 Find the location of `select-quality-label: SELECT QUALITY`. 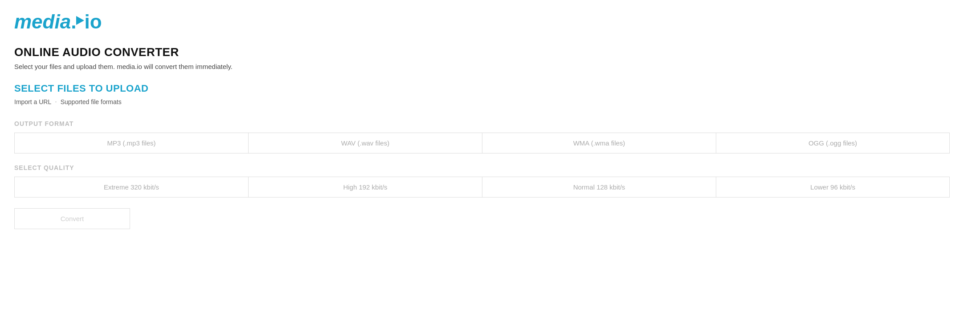

select-quality-label: SELECT QUALITY is located at coordinates (490, 168).